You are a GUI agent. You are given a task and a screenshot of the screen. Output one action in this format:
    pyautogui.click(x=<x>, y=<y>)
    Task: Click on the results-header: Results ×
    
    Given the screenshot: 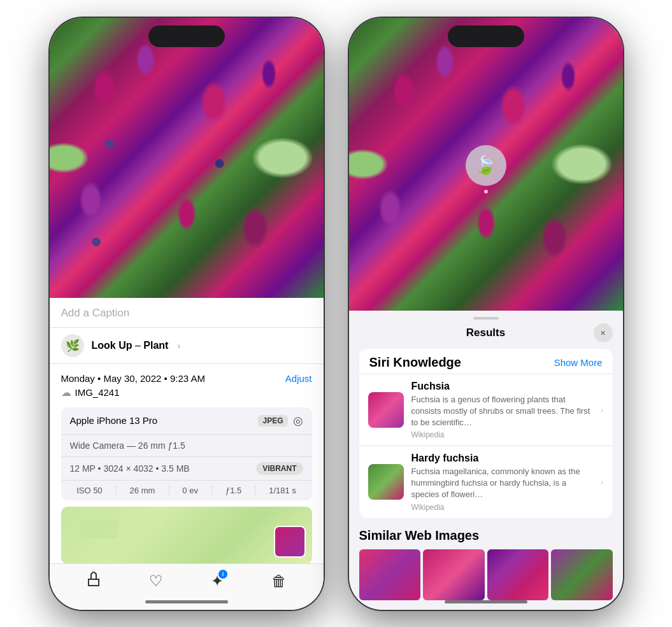 What is the action you would take?
    pyautogui.click(x=486, y=334)
    